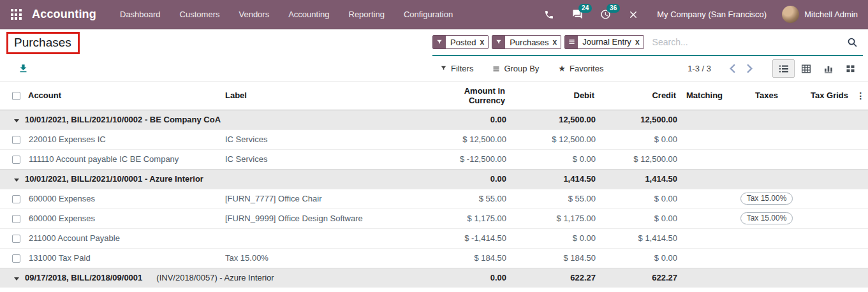 This screenshot has height=292, width=868. I want to click on select-all-checkbox, so click(17, 96).